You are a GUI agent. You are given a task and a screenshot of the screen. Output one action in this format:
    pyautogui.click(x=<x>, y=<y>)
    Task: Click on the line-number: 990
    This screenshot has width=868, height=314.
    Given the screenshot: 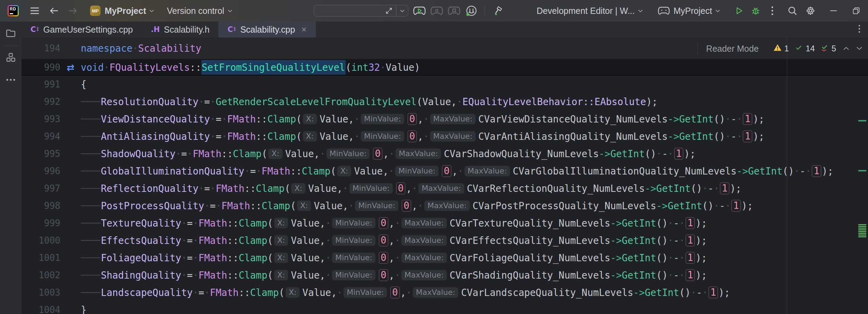 What is the action you would take?
    pyautogui.click(x=41, y=67)
    